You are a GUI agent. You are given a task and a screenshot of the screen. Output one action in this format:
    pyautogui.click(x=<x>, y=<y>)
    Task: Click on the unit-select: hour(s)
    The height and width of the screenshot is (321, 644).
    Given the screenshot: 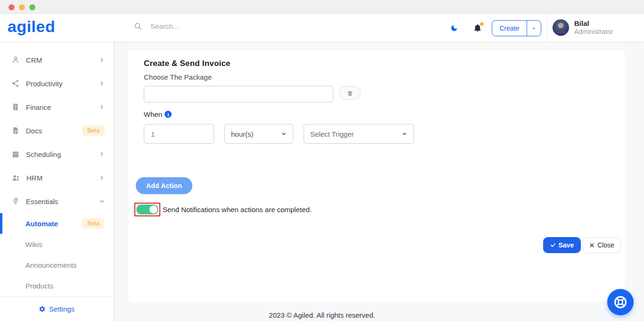 What is the action you would take?
    pyautogui.click(x=259, y=134)
    